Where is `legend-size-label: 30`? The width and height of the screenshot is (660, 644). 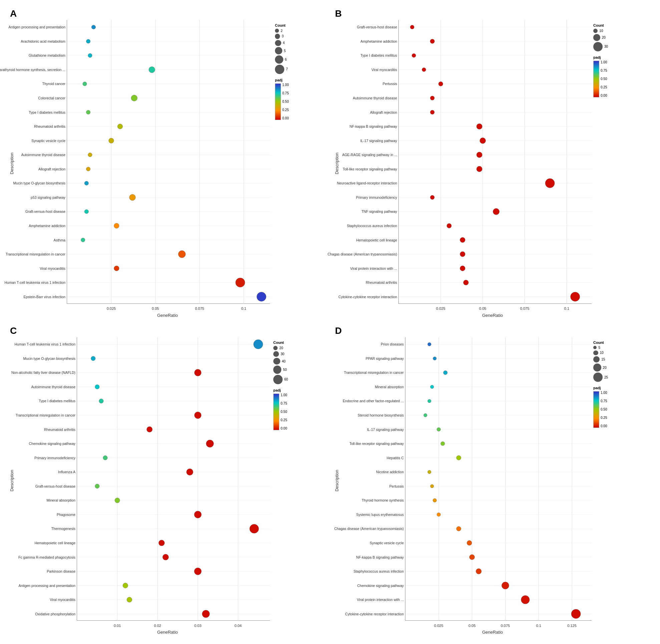 legend-size-label: 30 is located at coordinates (606, 47).